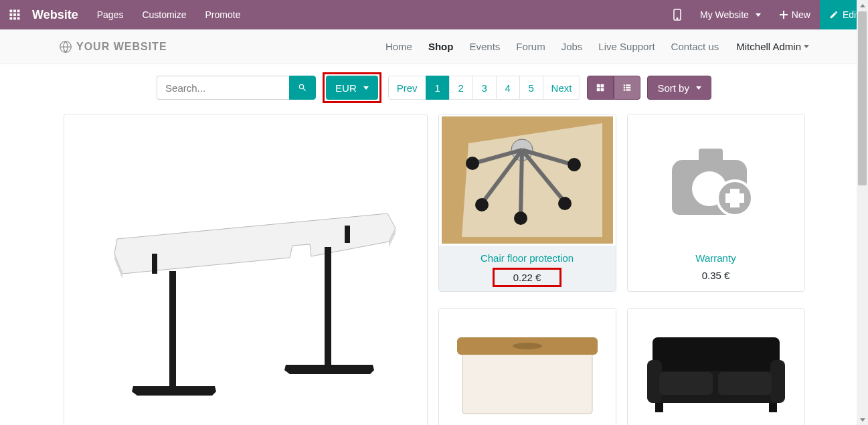  What do you see at coordinates (302, 88) in the screenshot?
I see `search-button` at bounding box center [302, 88].